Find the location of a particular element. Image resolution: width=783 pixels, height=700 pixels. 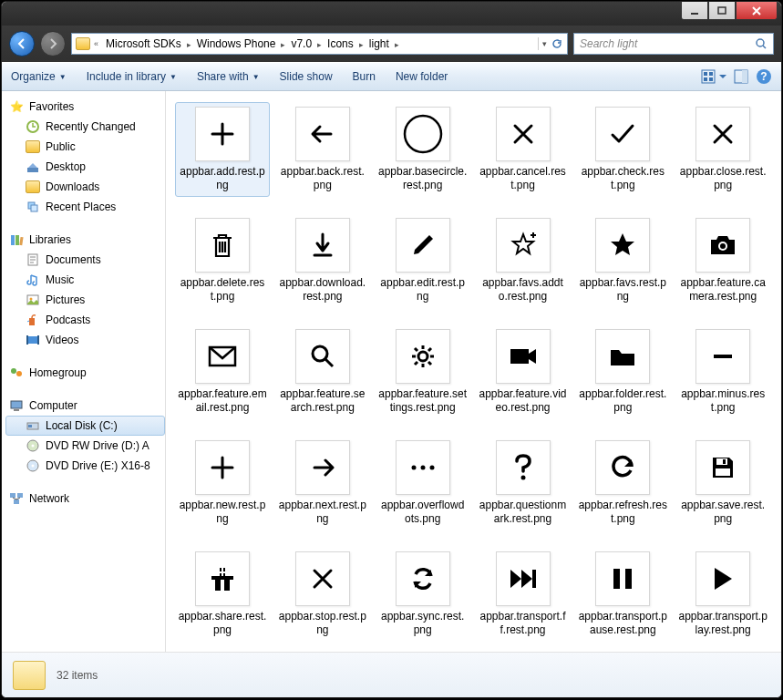

dropdown-icon: ▾ is located at coordinates (545, 44).